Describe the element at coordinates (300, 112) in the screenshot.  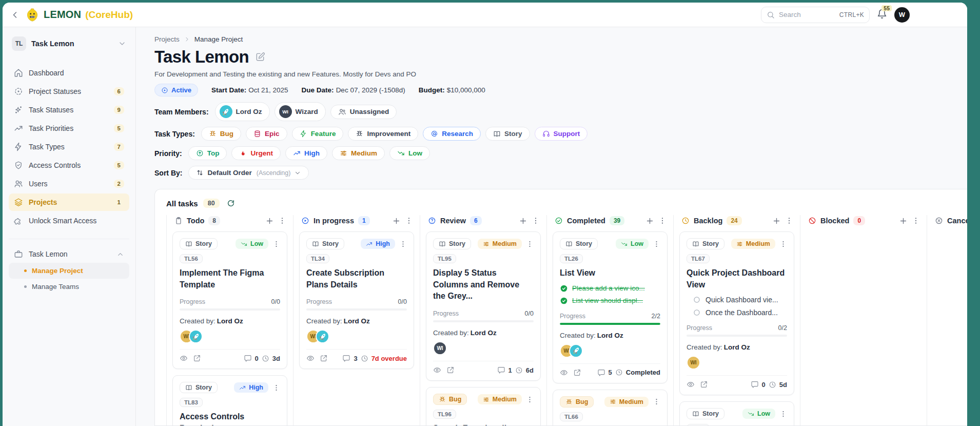
I see `team-member-wizard: WI Wizard` at that location.